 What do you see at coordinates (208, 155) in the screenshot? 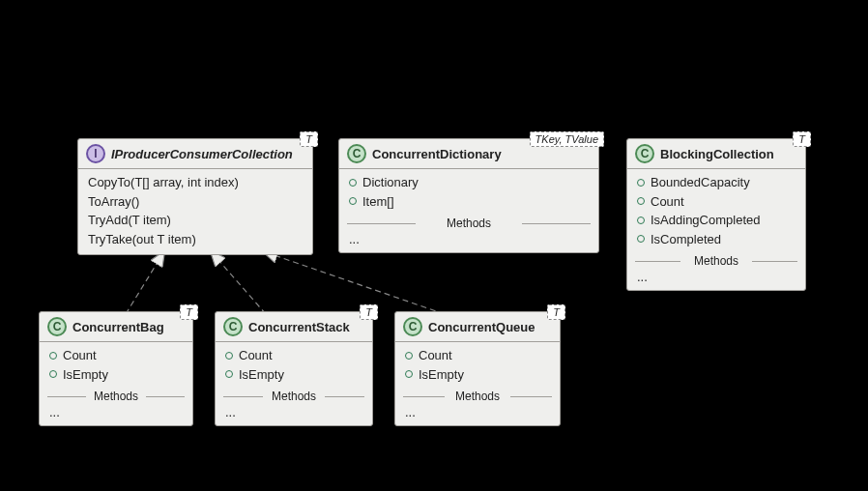
I see `interface-name: IProducerConsumerCollection` at bounding box center [208, 155].